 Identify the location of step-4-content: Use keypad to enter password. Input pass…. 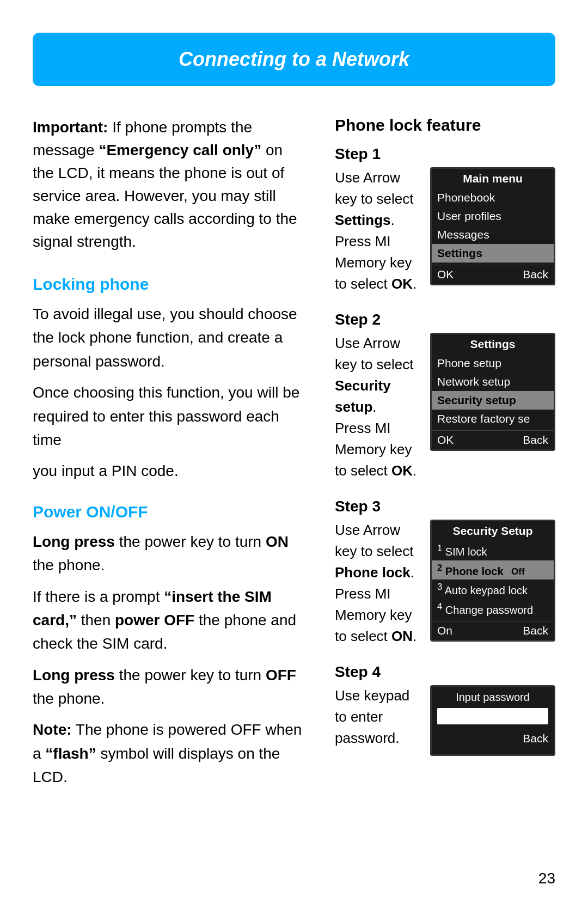
(445, 721).